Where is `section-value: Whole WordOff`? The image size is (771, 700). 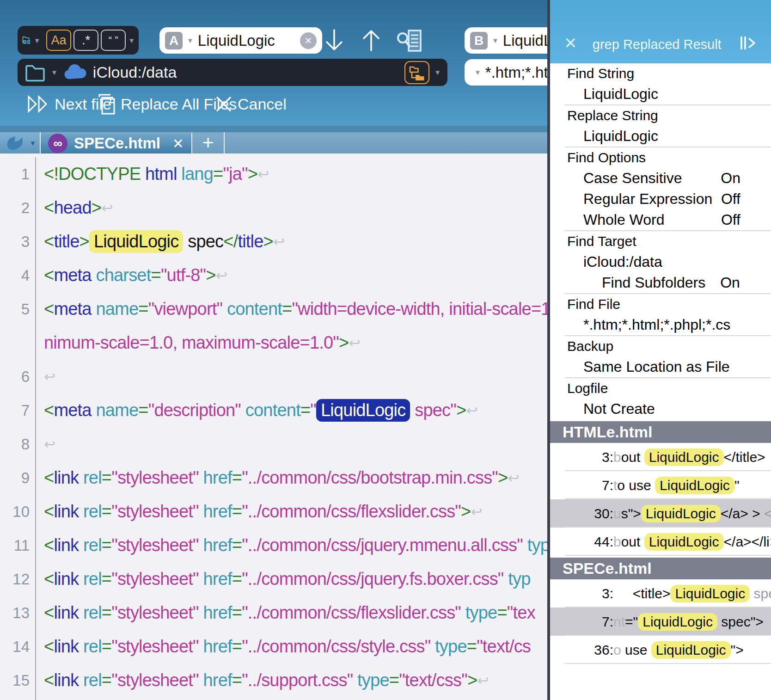 section-value: Whole WordOff is located at coordinates (661, 220).